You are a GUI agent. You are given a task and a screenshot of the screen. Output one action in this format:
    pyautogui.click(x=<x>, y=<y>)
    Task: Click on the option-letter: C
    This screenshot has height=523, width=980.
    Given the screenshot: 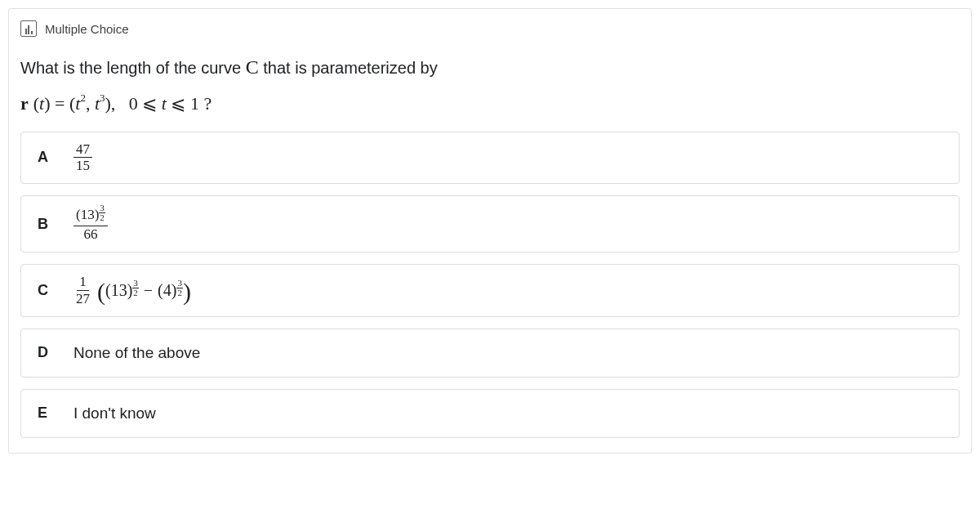 What is the action you would take?
    pyautogui.click(x=45, y=291)
    